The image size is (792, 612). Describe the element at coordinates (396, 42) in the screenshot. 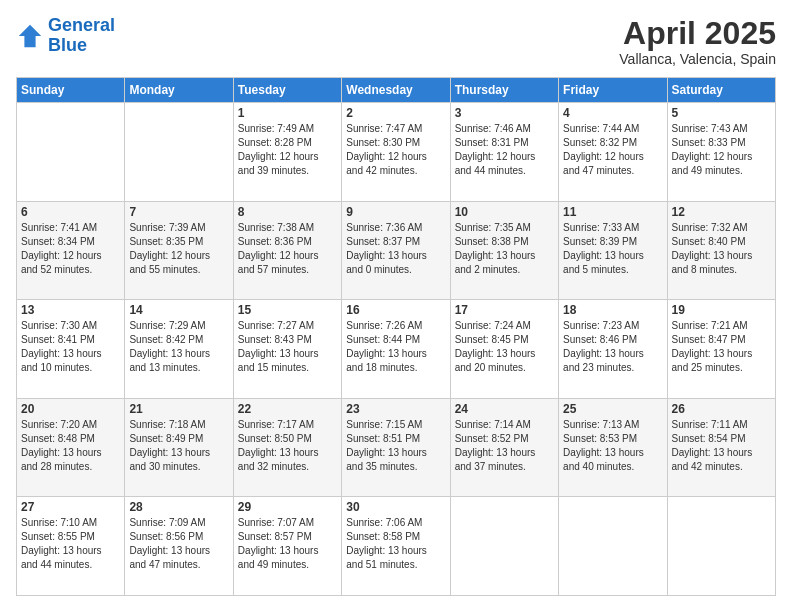

I see `header: General Blue April 2025 Vallanca, Valenc…` at that location.